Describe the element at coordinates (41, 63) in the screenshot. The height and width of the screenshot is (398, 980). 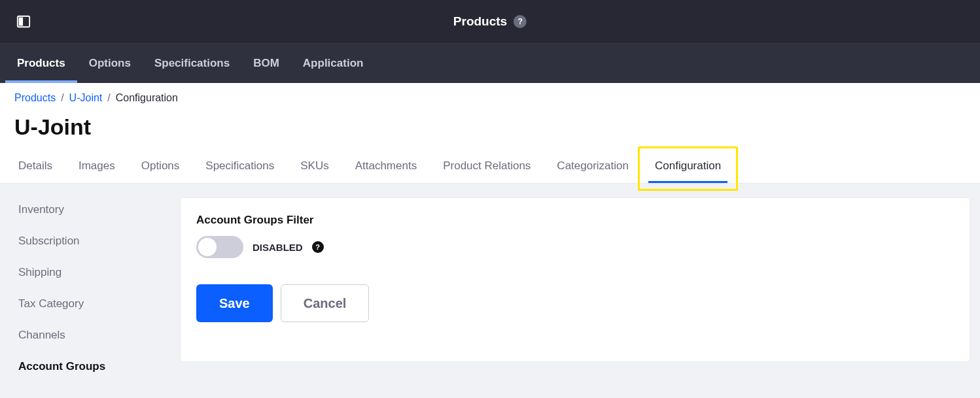
I see `nav-label: Products` at that location.